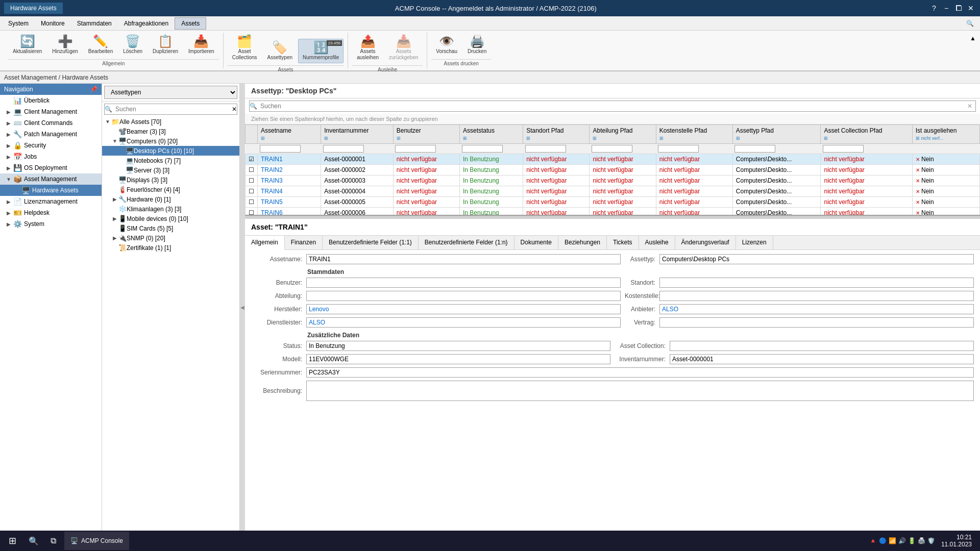 The height and width of the screenshot is (551, 980). I want to click on ribbon-loeschen-button: 🗑️ Löschen, so click(133, 45).